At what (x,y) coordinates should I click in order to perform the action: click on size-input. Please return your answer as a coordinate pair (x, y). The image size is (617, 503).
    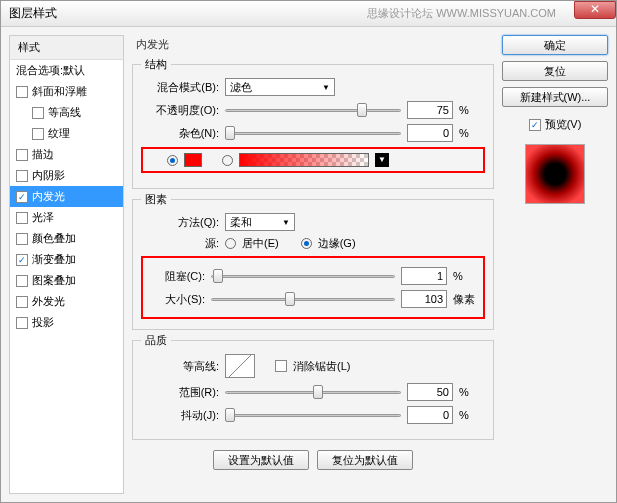
    Looking at the image, I should click on (424, 299).